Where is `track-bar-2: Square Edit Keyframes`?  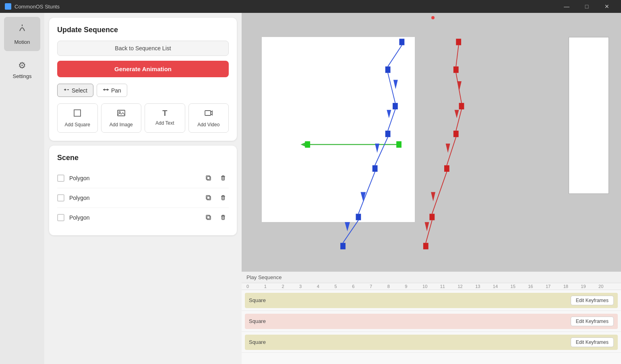
track-bar-2: Square Edit Keyframes is located at coordinates (431, 321).